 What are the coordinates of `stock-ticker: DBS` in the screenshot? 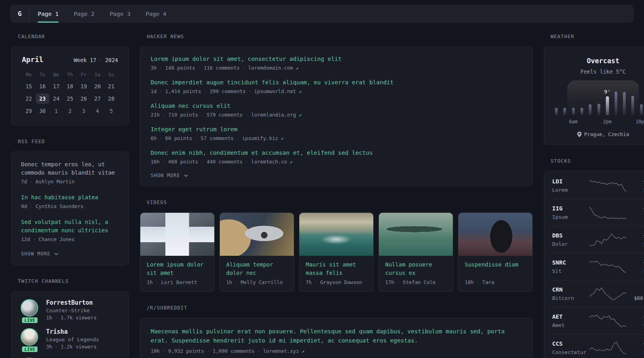 It's located at (570, 235).